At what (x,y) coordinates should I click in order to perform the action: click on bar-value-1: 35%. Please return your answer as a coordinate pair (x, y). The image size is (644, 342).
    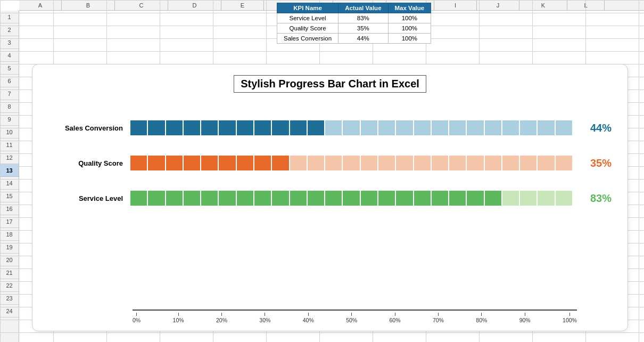
    Looking at the image, I should click on (596, 163).